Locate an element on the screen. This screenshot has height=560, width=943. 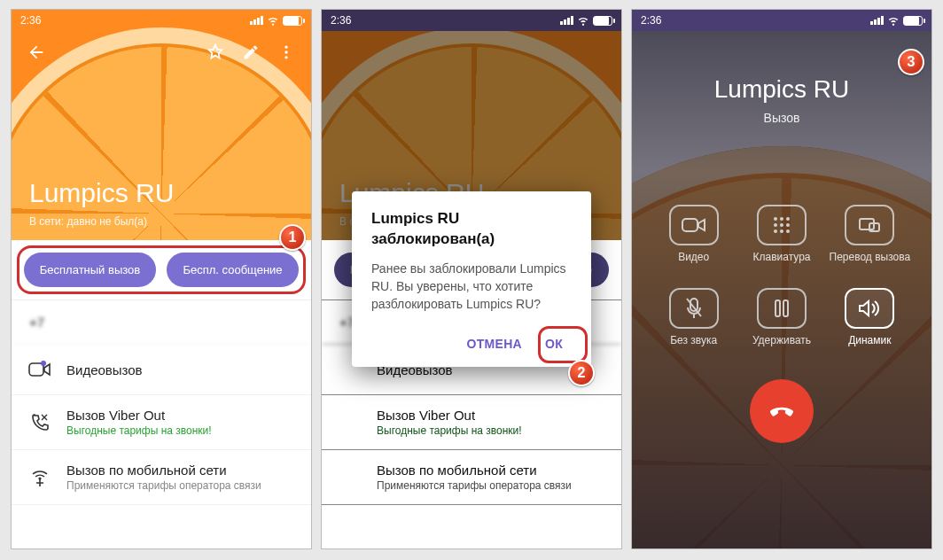
camera-icon is located at coordinates (694, 225).